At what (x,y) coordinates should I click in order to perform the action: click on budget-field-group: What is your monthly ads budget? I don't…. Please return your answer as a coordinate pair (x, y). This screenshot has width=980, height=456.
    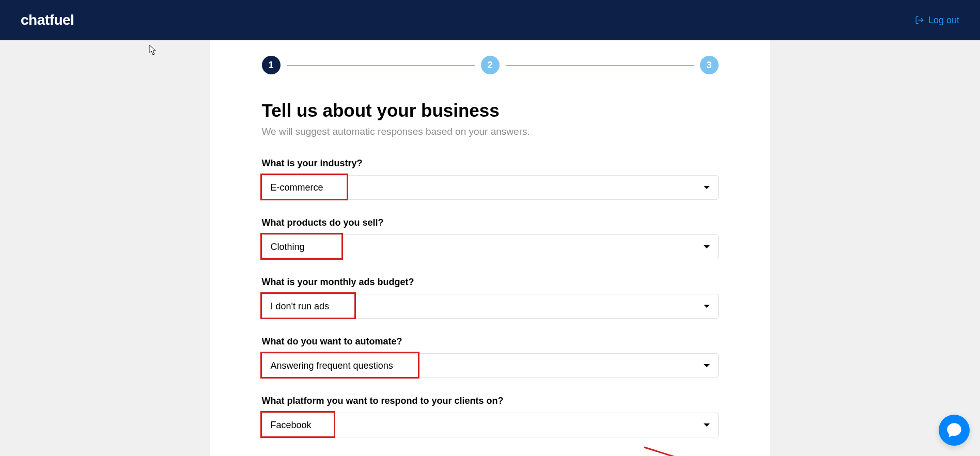
    Looking at the image, I should click on (490, 297).